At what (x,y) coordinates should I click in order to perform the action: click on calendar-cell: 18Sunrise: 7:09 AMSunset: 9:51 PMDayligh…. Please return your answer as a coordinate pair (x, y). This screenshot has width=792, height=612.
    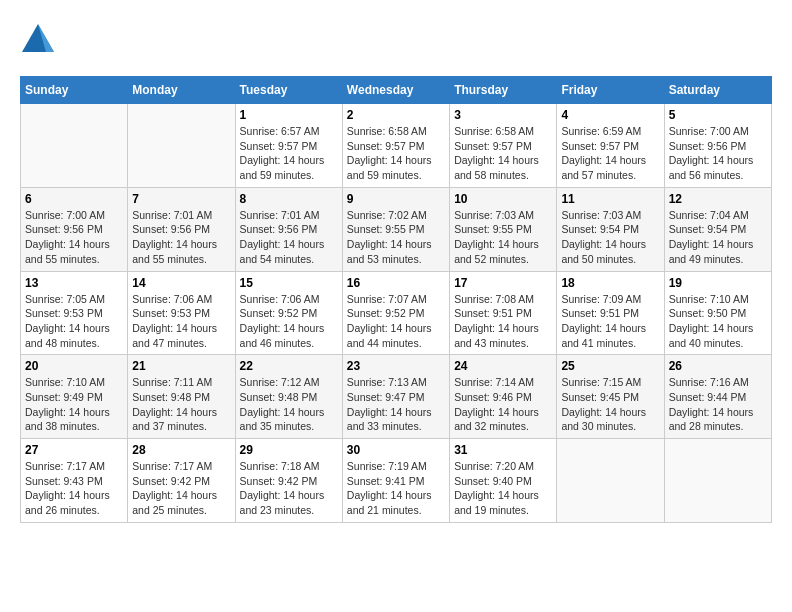
    Looking at the image, I should click on (610, 313).